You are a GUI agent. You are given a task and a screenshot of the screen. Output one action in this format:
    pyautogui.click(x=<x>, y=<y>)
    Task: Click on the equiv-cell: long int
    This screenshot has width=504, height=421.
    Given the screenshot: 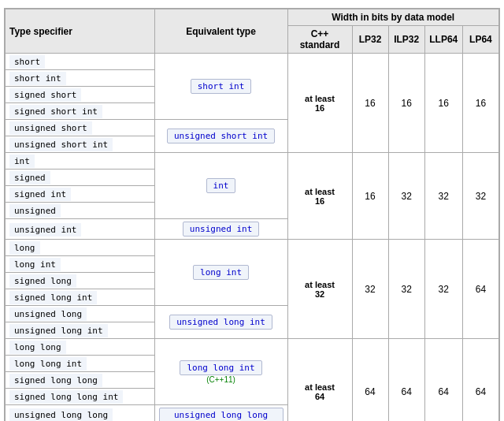 What is the action you would take?
    pyautogui.click(x=220, y=273)
    